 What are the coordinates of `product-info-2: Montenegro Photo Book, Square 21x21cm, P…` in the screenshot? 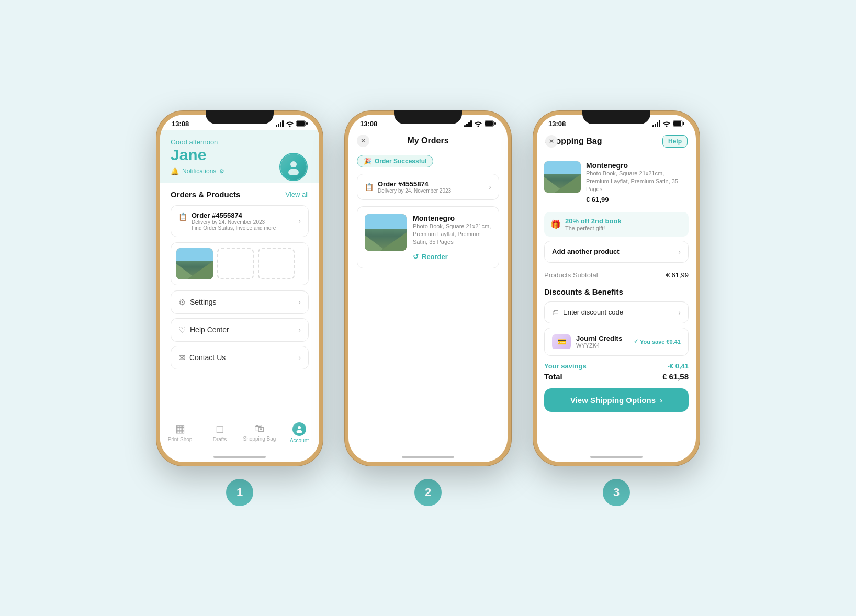 It's located at (452, 238).